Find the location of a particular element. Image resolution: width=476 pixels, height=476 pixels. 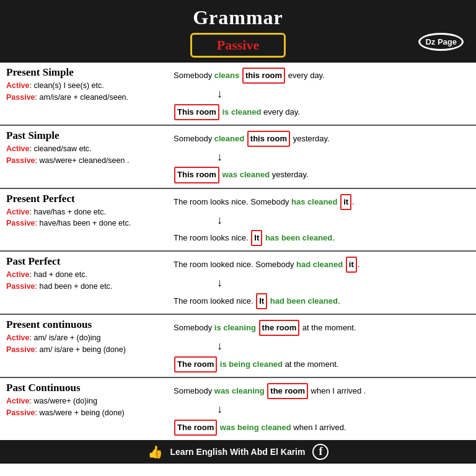

example-passive-line-pc: The room is being cleaned at the moment. is located at coordinates (322, 364).